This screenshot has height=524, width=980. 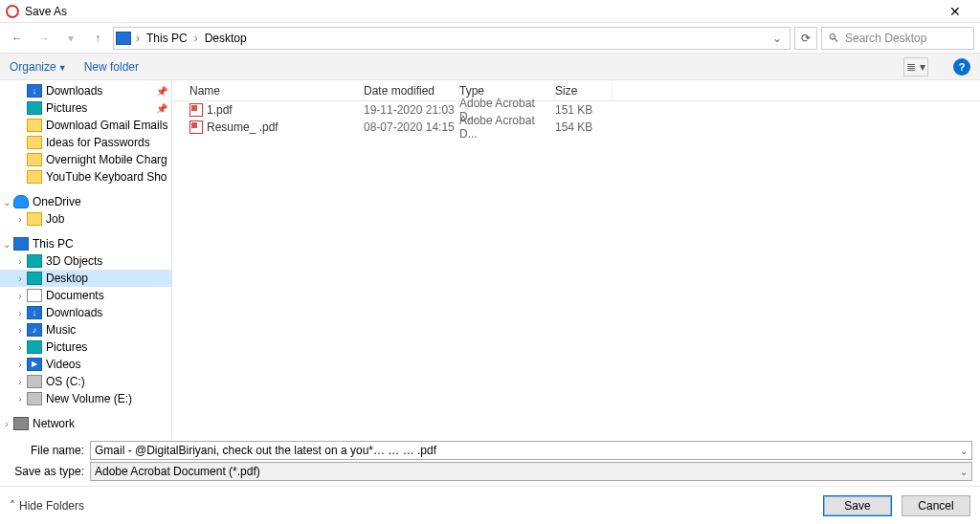 I want to click on tree-onedrive-job: › Job, so click(x=86, y=219).